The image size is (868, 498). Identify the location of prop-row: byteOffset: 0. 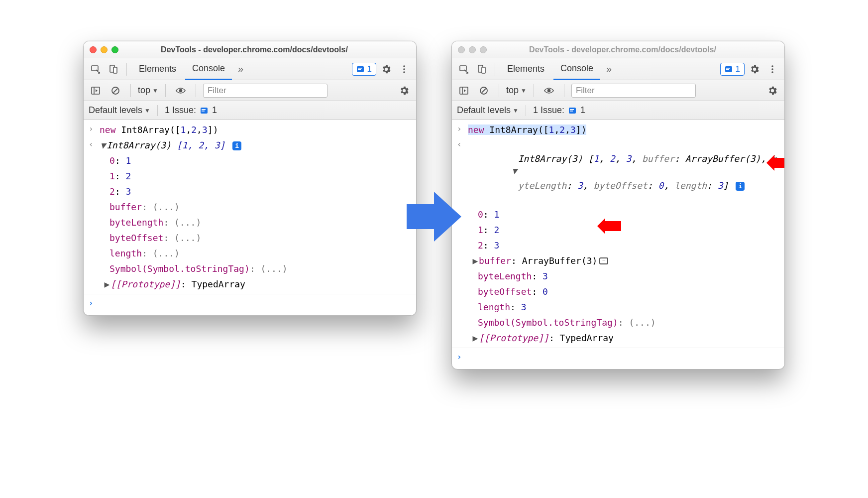
(629, 292).